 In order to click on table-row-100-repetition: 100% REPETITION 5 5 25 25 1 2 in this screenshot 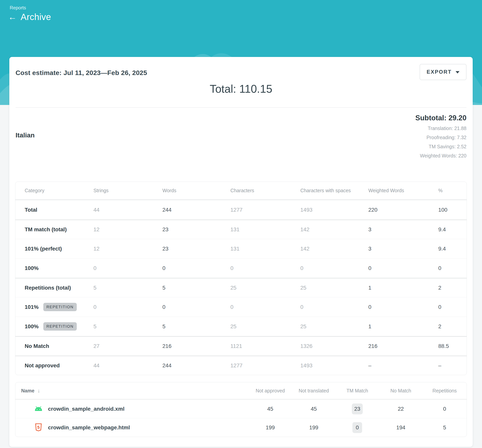, I will do `click(241, 326)`.